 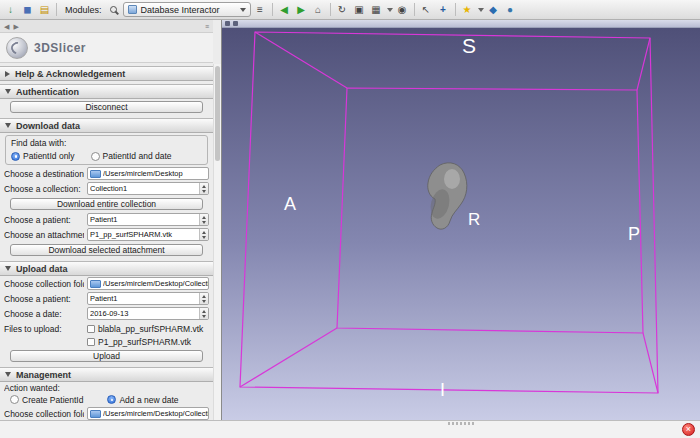 I want to click on panel-forward-icon: ▶, so click(x=16, y=26).